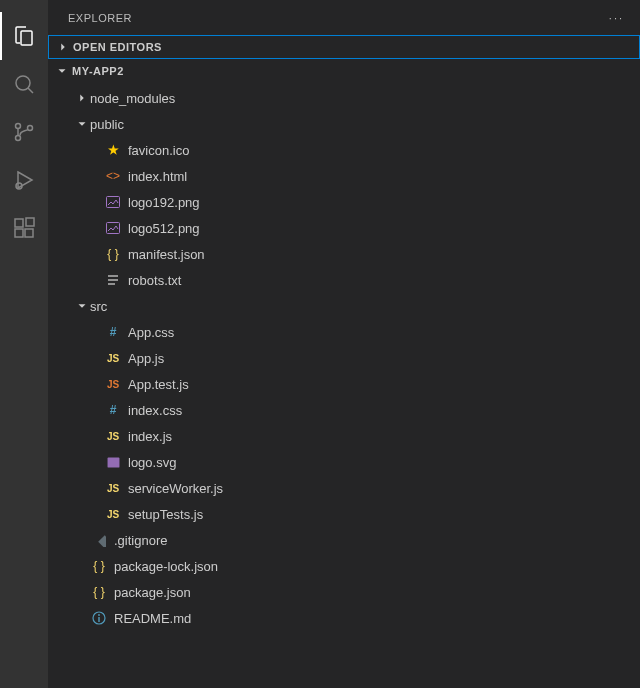  Describe the element at coordinates (150, 436) in the screenshot. I see `file-label: index.js` at that location.